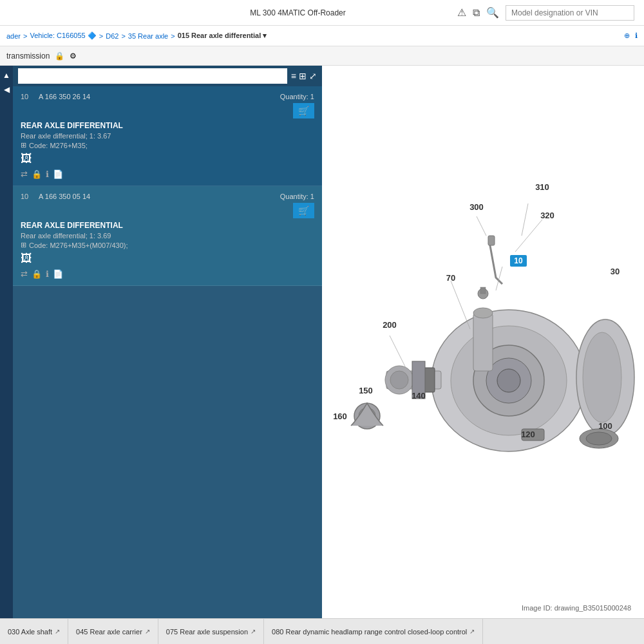 The height and width of the screenshot is (644, 644). What do you see at coordinates (322, 36) in the screenshot?
I see `breadcrumb: ader > Vehicle: C166055 🔷 > D62 > 35 Rea…` at bounding box center [322, 36].